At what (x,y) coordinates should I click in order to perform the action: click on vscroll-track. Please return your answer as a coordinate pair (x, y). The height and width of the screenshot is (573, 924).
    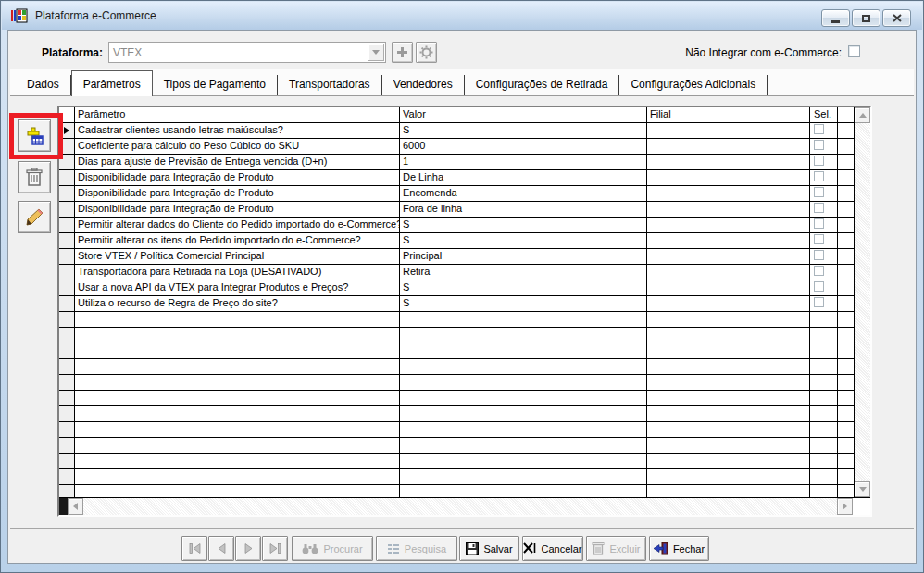
    Looking at the image, I should click on (863, 302).